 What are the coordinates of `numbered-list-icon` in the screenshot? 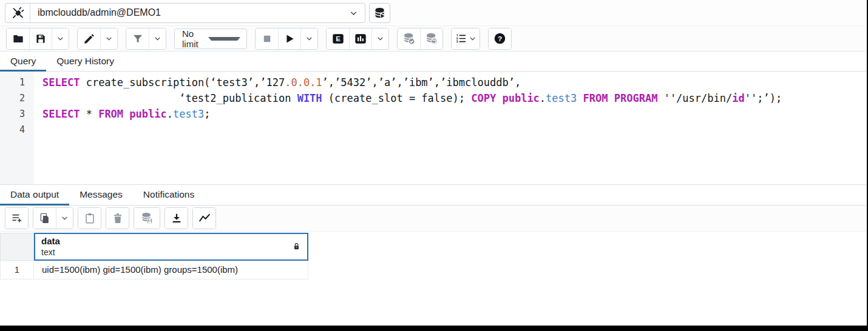 It's located at (461, 39).